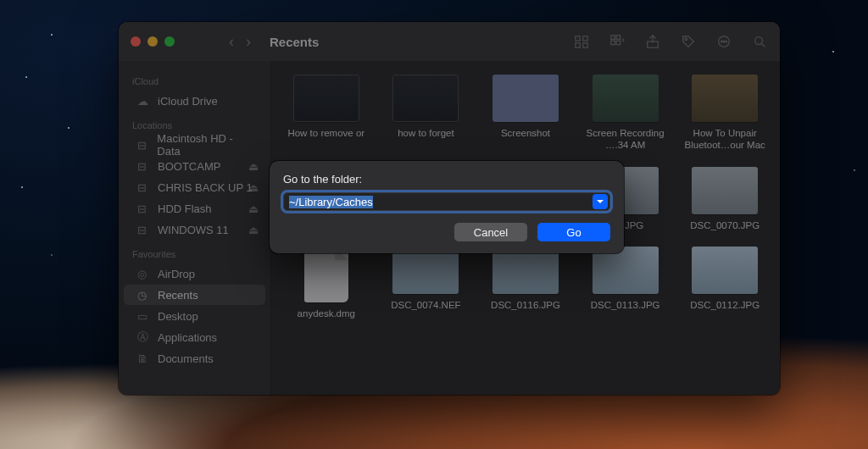  I want to click on forward-button: ›, so click(248, 42).